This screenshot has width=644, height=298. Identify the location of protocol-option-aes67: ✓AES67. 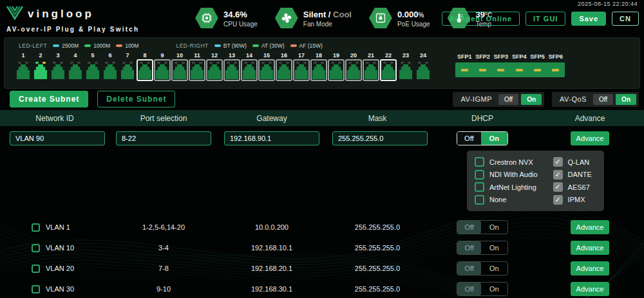
(573, 187).